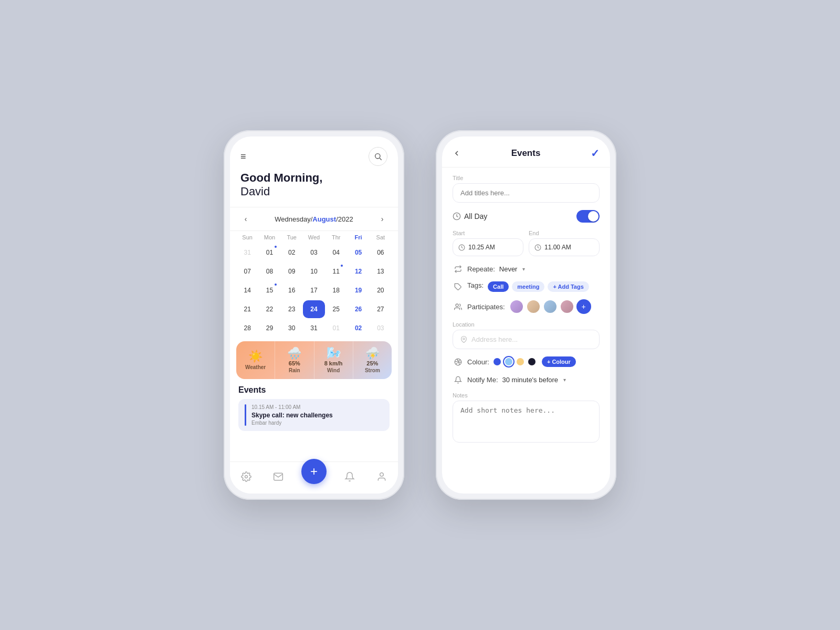  What do you see at coordinates (314, 471) in the screenshot?
I see `add-event-button: +` at bounding box center [314, 471].